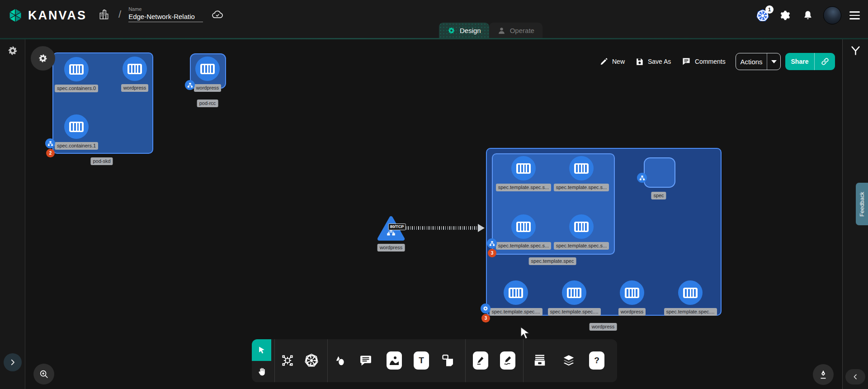 The height and width of the screenshot is (389, 868). Describe the element at coordinates (262, 372) in the screenshot. I see `pan-tool` at that location.